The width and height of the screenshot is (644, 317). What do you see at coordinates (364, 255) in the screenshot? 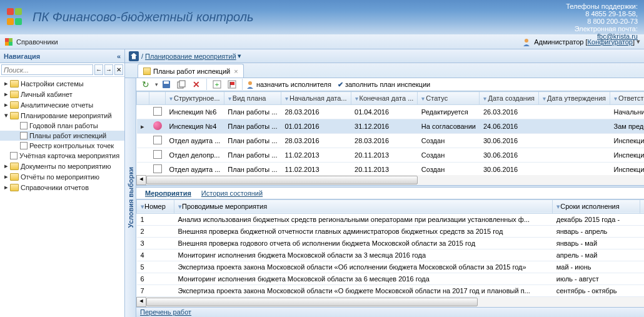
I see `cell: Мониторинг исполнения бюджета Московской…` at bounding box center [364, 255].